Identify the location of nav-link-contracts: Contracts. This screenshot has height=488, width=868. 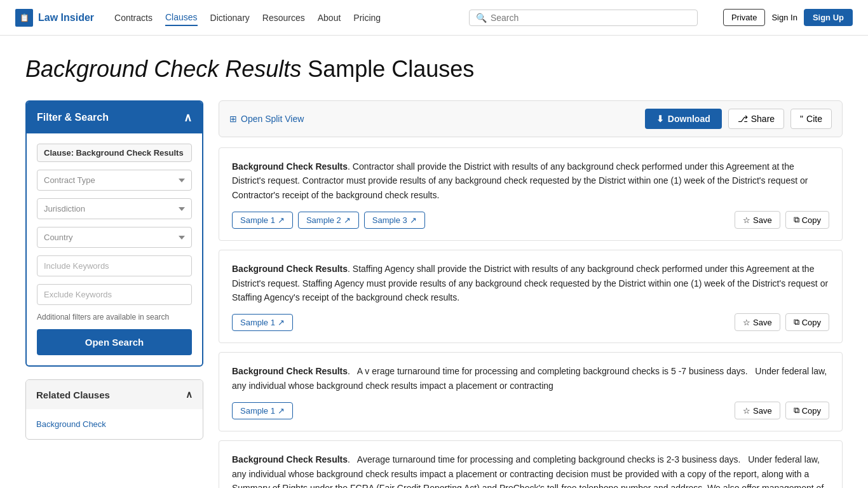
(133, 18).